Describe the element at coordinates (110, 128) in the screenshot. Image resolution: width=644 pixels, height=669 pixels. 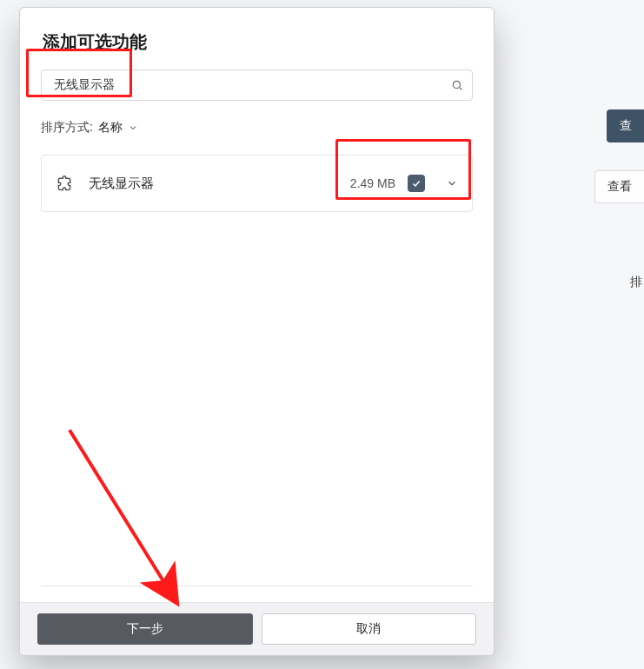
I see `sort-value: 名称` at that location.